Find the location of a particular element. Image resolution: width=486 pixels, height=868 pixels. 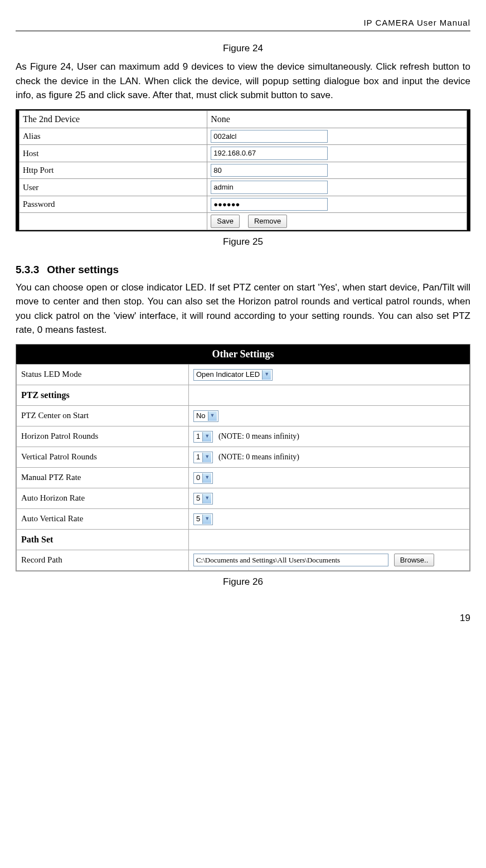

password-label: Password is located at coordinates (114, 204).